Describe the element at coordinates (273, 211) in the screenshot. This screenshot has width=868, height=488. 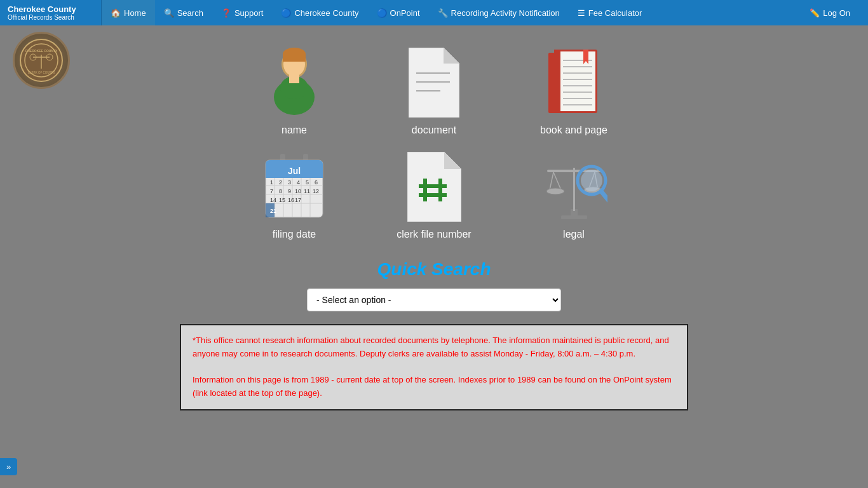
I see `svg-text: 21` at that location.